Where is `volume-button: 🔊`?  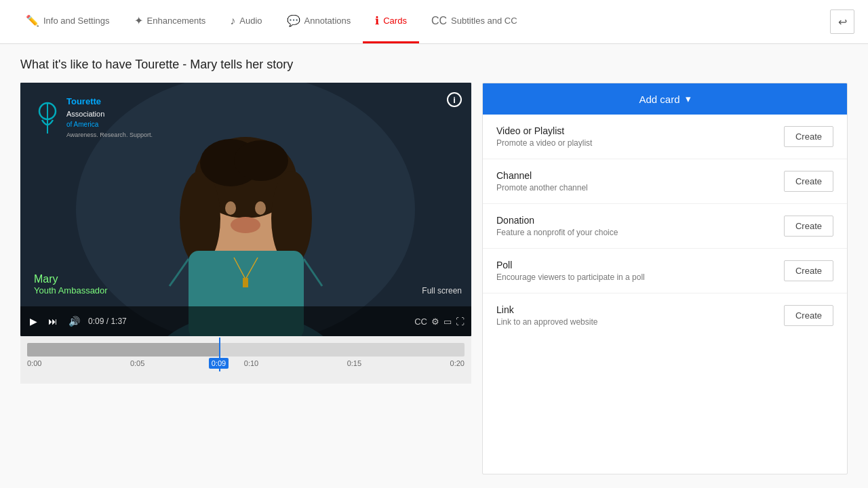
volume-button: 🔊 is located at coordinates (75, 321).